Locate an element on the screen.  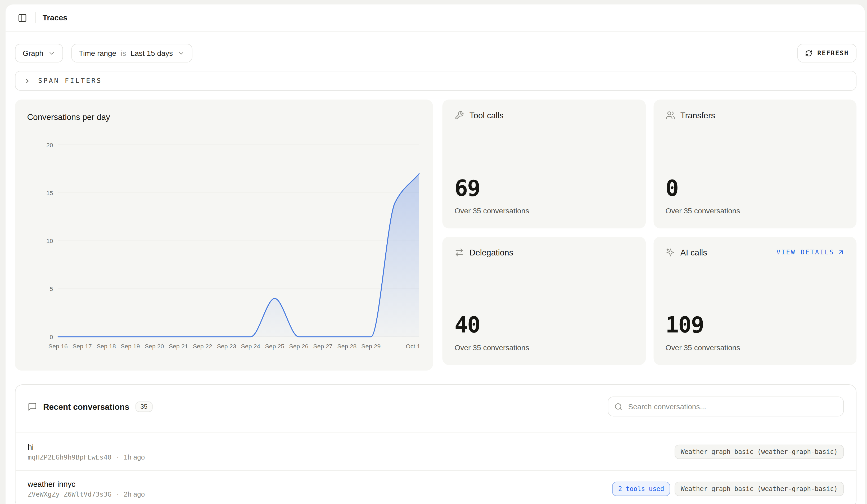
graph-dropdown: Graph is located at coordinates (39, 53).